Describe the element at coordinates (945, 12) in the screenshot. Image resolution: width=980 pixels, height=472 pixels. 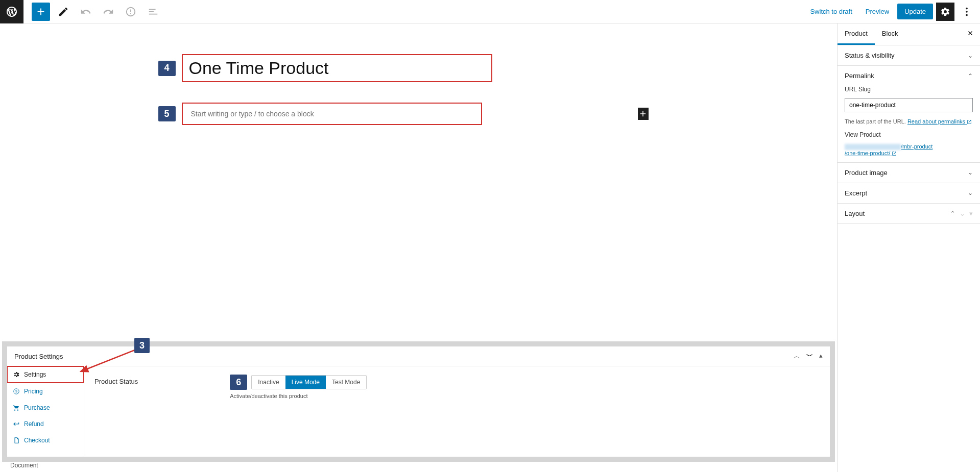
I see `settings-toggle` at that location.